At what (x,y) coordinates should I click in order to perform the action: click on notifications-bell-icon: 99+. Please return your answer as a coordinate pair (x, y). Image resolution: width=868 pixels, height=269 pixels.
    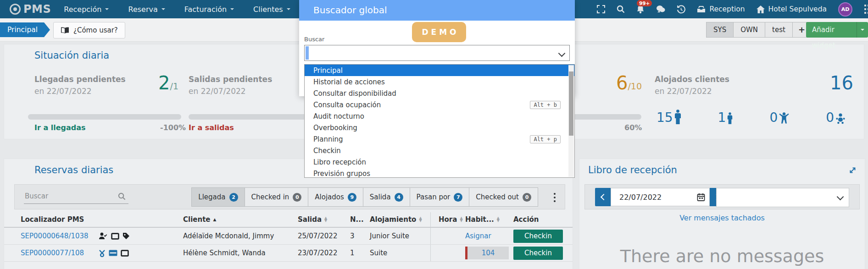
    Looking at the image, I should click on (640, 9).